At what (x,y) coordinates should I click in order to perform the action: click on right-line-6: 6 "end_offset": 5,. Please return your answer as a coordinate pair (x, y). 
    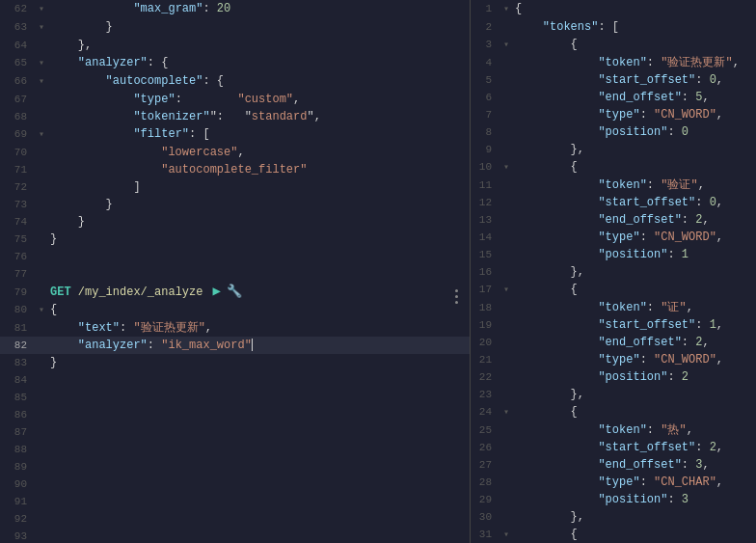
    Looking at the image, I should click on (613, 97).